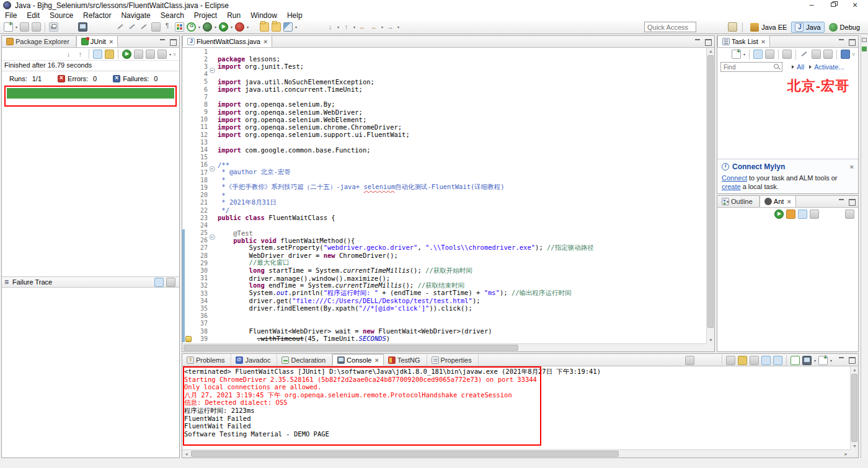 The height and width of the screenshot is (468, 868). I want to click on coverage-dropdown-icon: ▾, so click(200, 27).